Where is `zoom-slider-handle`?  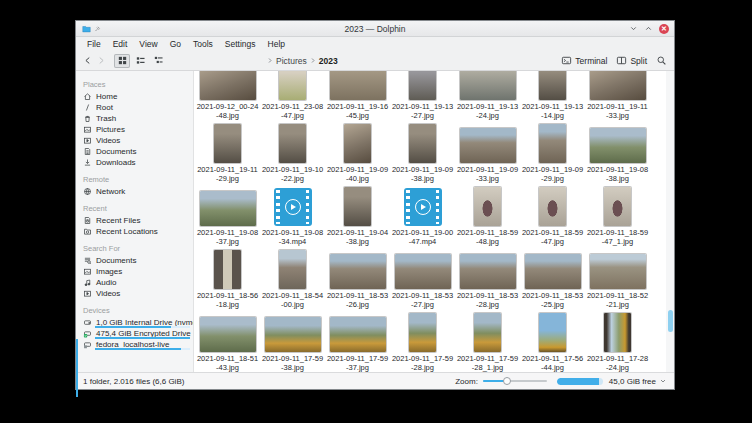
zoom-slider-handle is located at coordinates (507, 381).